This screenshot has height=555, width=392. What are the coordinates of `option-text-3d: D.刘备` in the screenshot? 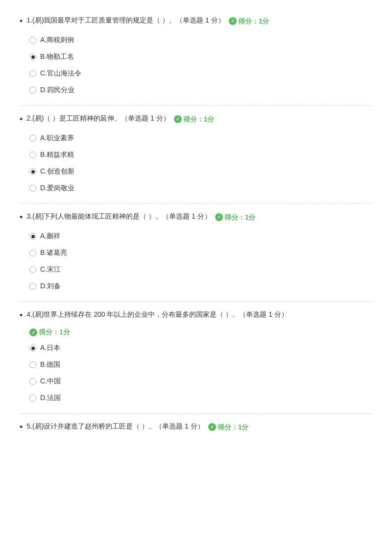 It's located at (50, 286).